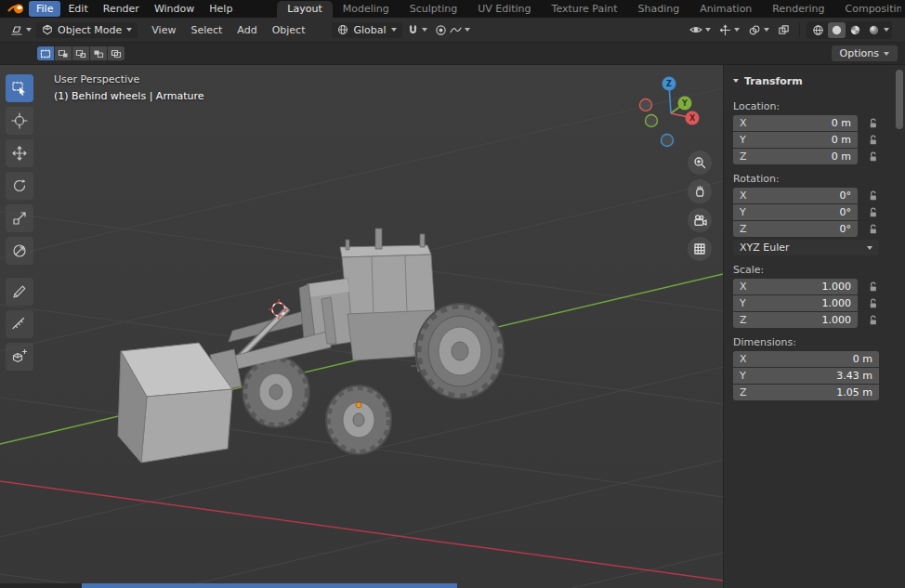 The image size is (905, 588). I want to click on lock-scale-y-button, so click(872, 303).